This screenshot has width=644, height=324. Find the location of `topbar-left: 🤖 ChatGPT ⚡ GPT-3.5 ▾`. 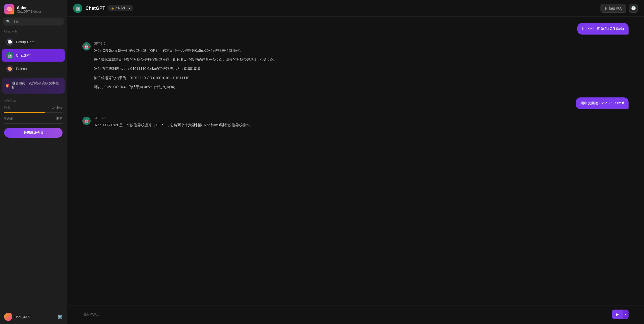

topbar-left: 🤖 ChatGPT ⚡ GPT-3.5 ▾ is located at coordinates (103, 8).